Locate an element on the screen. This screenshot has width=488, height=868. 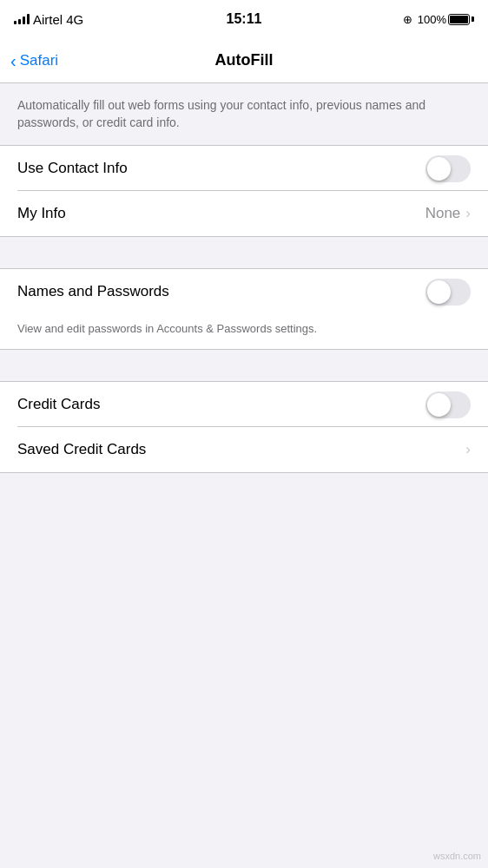
description-section: Automatically fill out web forms using y… is located at coordinates (244, 115).